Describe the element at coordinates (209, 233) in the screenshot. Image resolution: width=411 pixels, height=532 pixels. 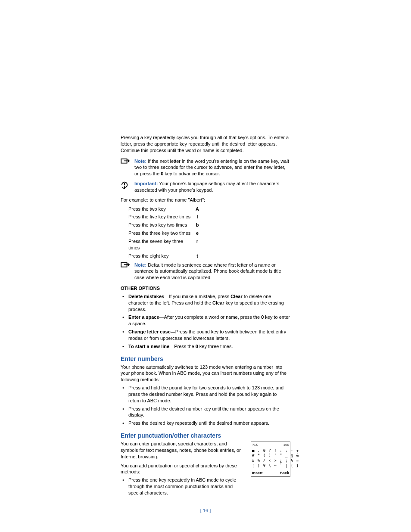
I see `key-table: Press the two key A Press the five key t…` at that location.